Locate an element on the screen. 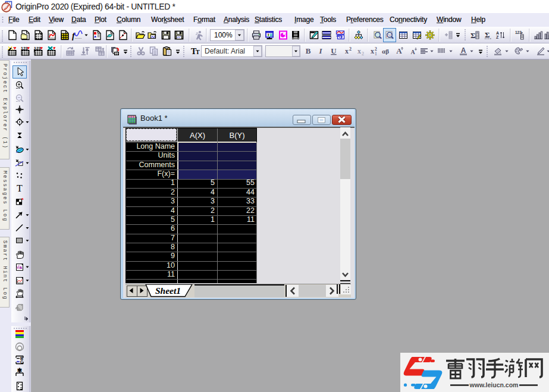  svg-text: U is located at coordinates (334, 51).